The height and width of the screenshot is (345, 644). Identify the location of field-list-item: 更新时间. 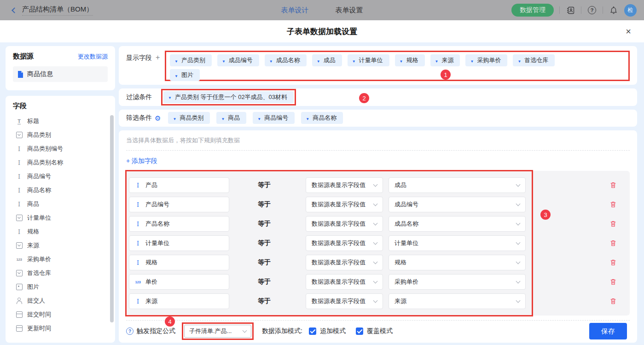
(64, 328).